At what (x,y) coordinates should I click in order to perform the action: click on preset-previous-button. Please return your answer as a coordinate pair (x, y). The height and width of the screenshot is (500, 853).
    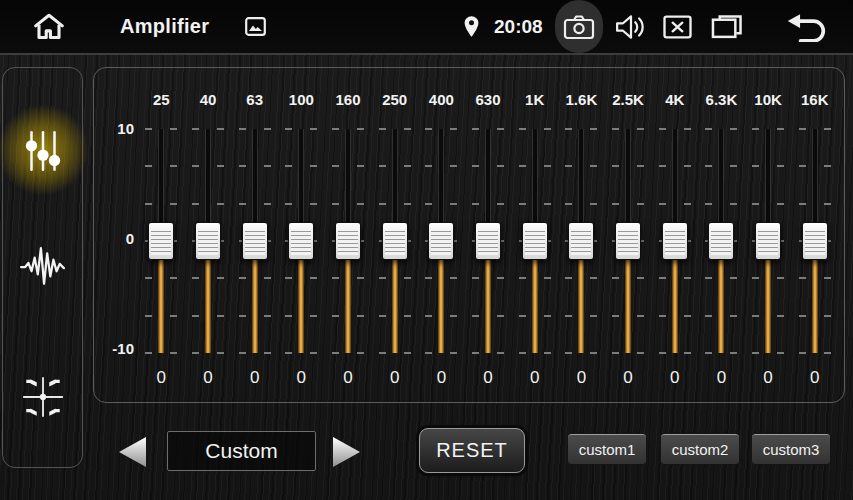
    Looking at the image, I should click on (133, 452).